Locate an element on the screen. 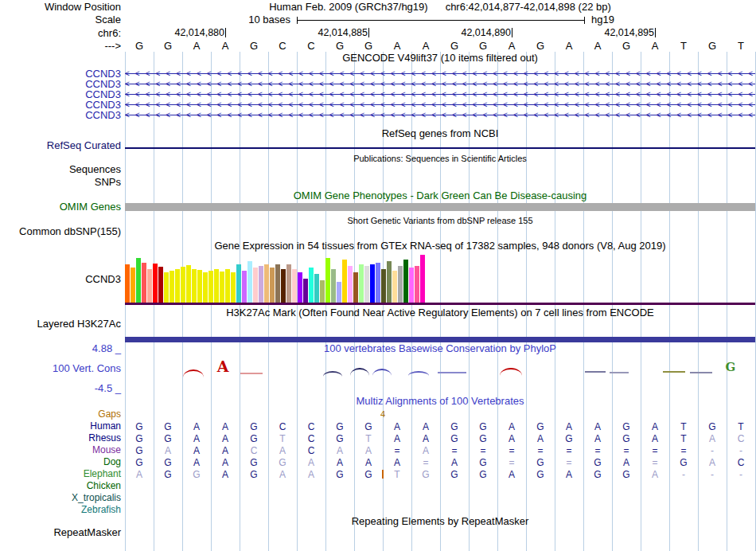 This screenshot has height=551, width=756. alignment-row-human: HumanGGAAGCCGGAAGGAGAAGATGT is located at coordinates (378, 427).